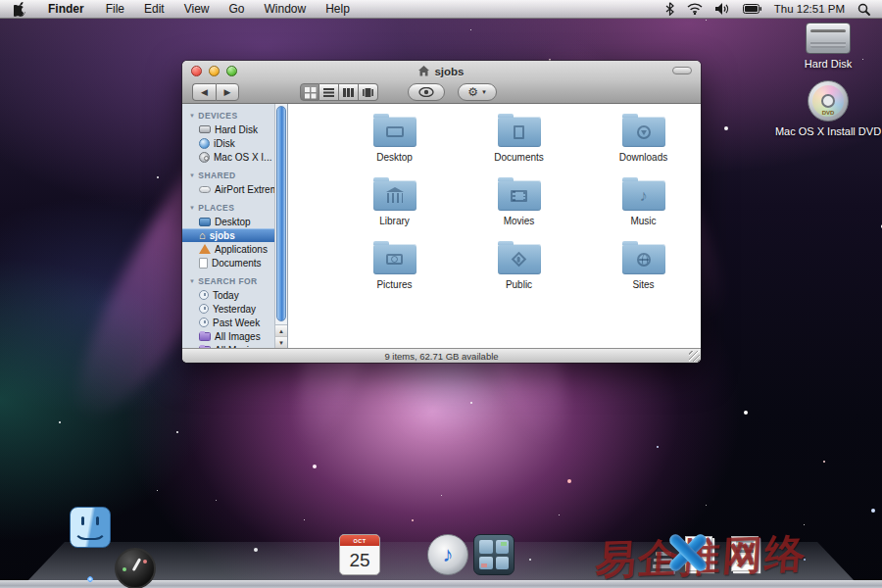  I want to click on volume-icon, so click(723, 9).